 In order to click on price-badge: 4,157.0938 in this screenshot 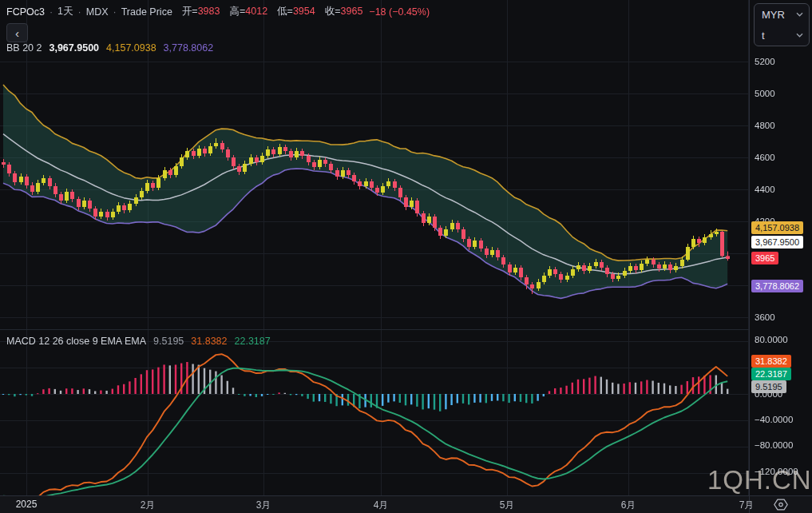, I will do `click(778, 228)`.